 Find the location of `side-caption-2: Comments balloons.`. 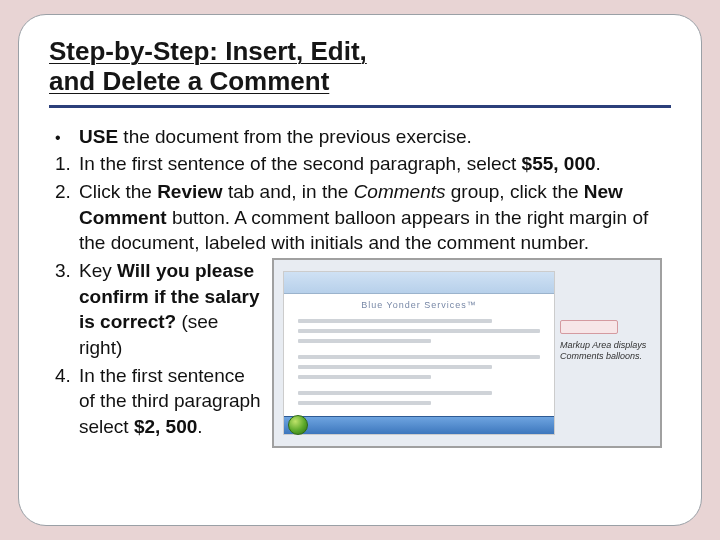

side-caption-2: Comments balloons. is located at coordinates (607, 356).